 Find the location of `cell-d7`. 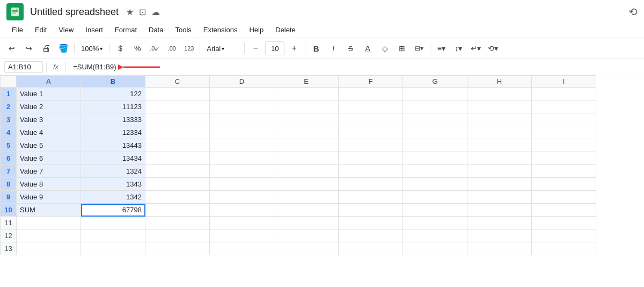

cell-d7 is located at coordinates (242, 171).